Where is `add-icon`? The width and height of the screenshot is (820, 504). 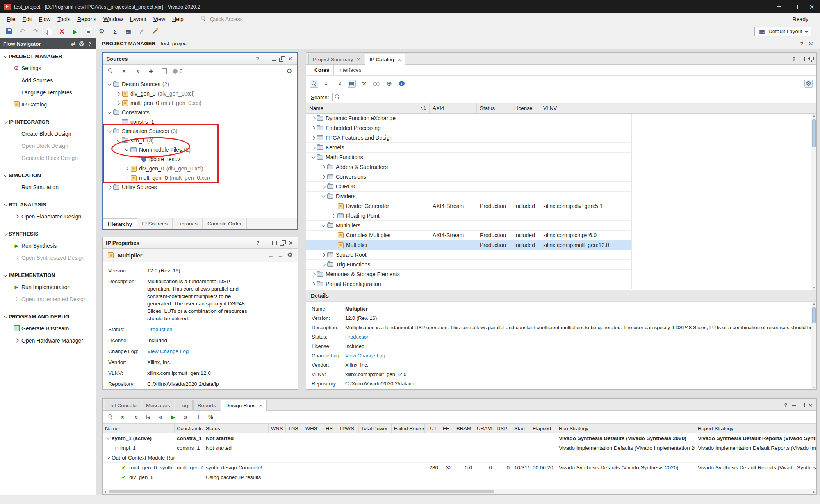
add-icon is located at coordinates (198, 417).